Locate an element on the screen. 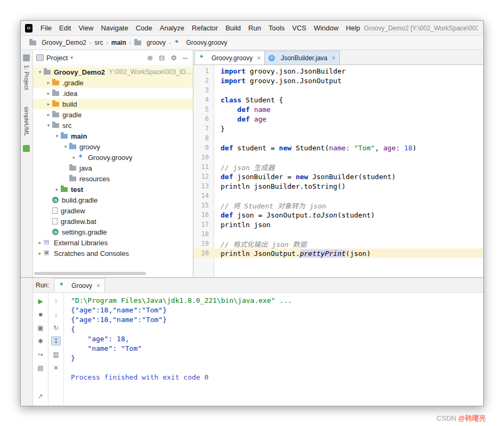 The width and height of the screenshot is (504, 426). tree-row-gradlew: gradlew is located at coordinates (113, 211).